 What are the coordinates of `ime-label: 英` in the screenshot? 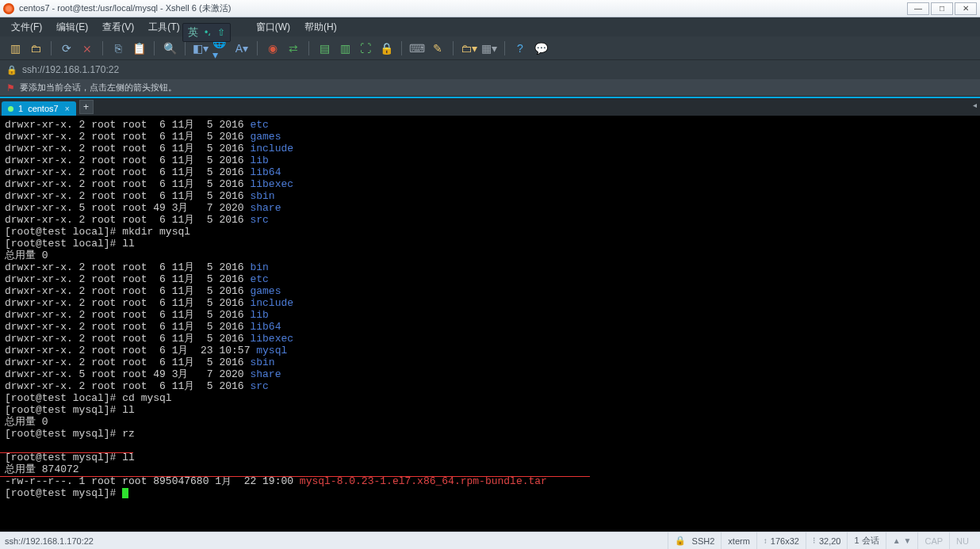 It's located at (193, 32).